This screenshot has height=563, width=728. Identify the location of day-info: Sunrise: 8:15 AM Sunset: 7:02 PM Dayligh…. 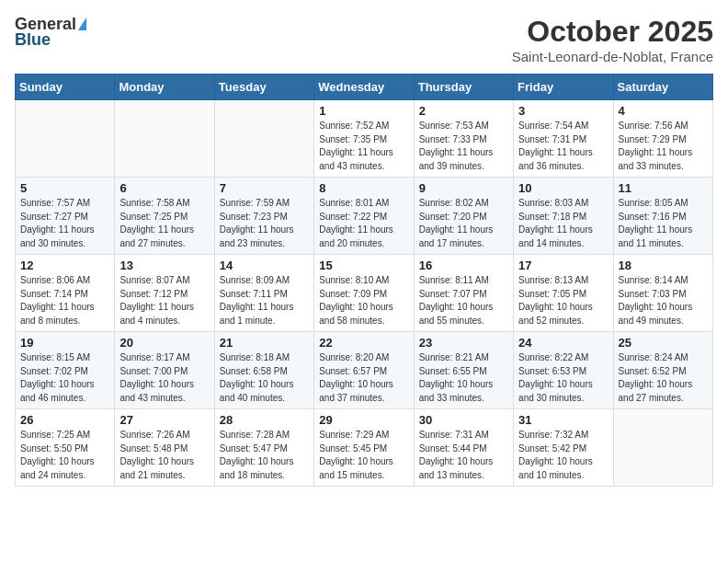
(64, 378).